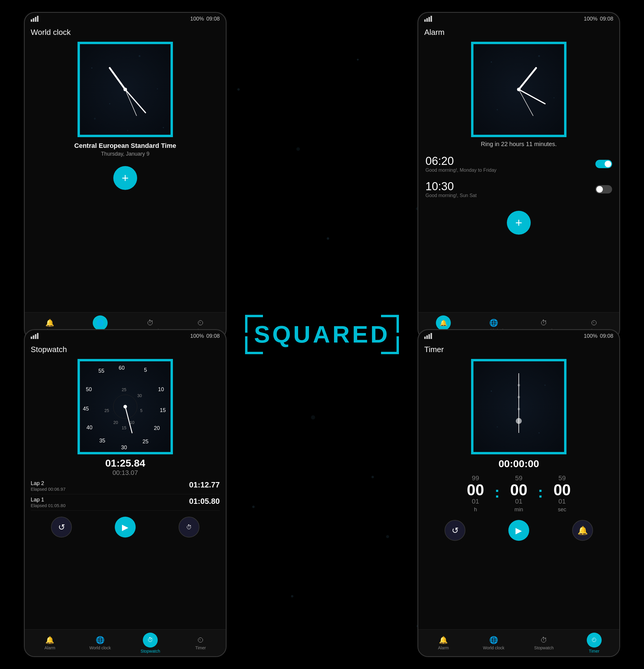 This screenshot has height=669, width=644. Describe the element at coordinates (451, 196) in the screenshot. I see `alarm-desc-2: Good morning!, Sun Sat` at that location.